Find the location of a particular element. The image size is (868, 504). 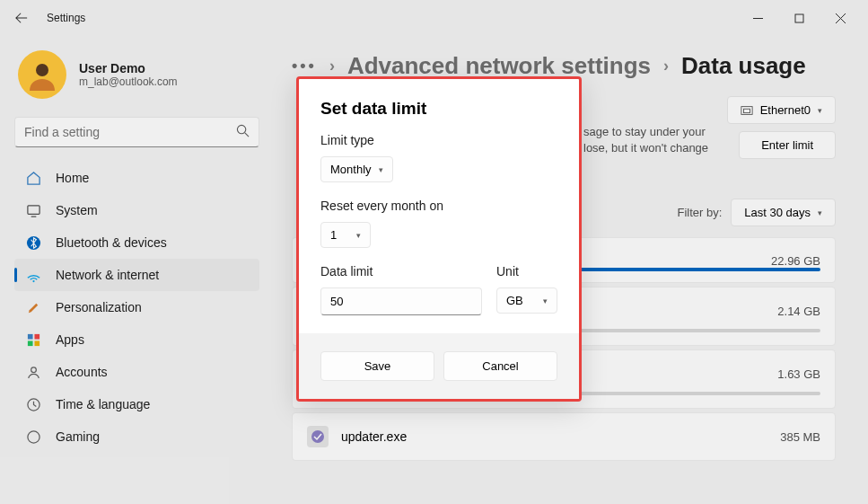

modal-title: Set data limit is located at coordinates (439, 109).